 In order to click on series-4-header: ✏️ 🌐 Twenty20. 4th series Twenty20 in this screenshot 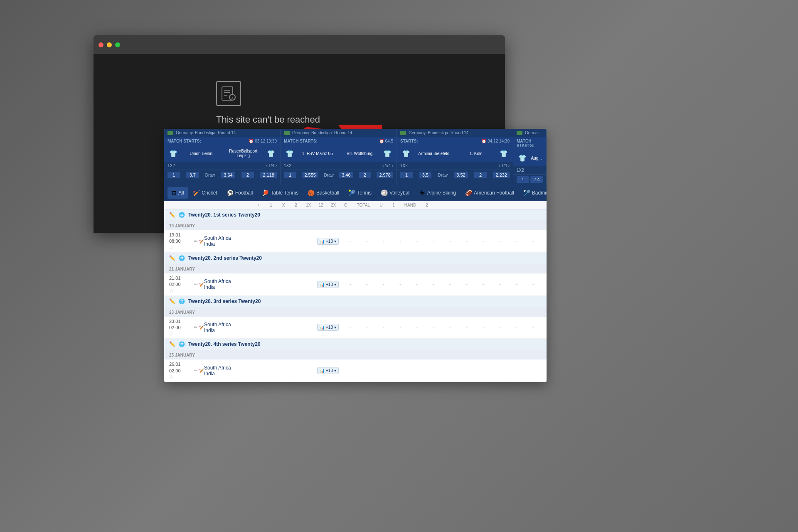, I will do `click(355, 344)`.